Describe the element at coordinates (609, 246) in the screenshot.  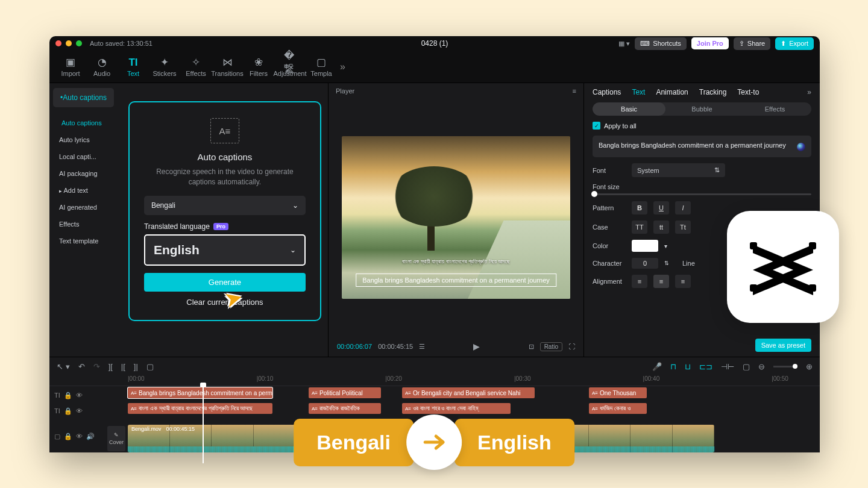
I see `color-label: Color` at that location.